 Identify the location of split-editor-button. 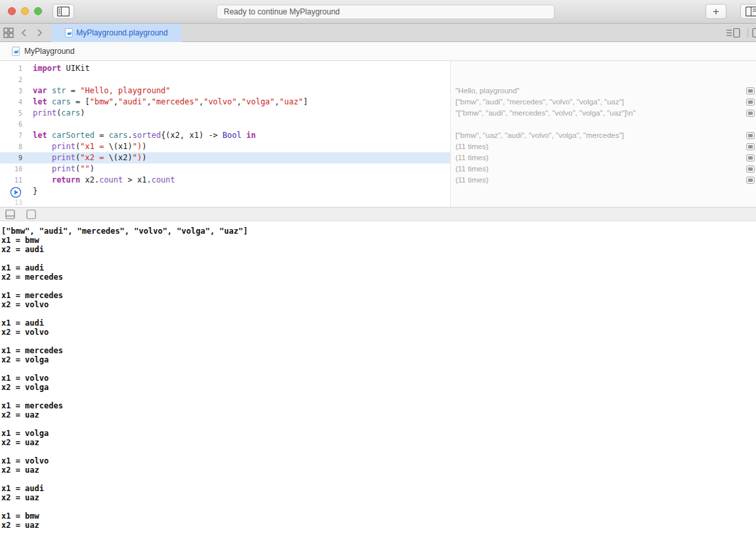
(754, 33).